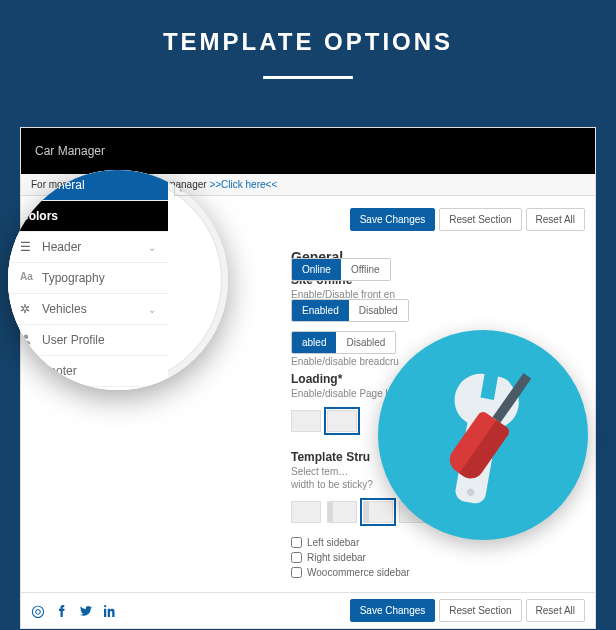 This screenshot has height=630, width=616. I want to click on online-toggle: Online Offline, so click(341, 270).